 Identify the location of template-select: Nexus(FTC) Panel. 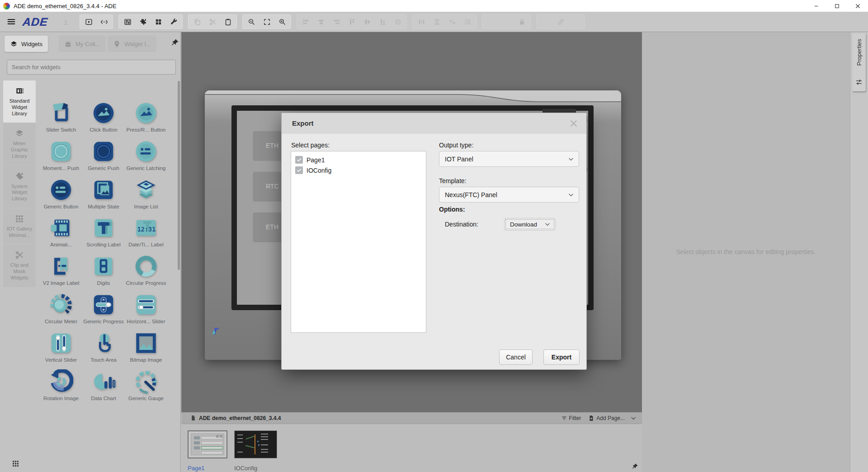
(509, 194).